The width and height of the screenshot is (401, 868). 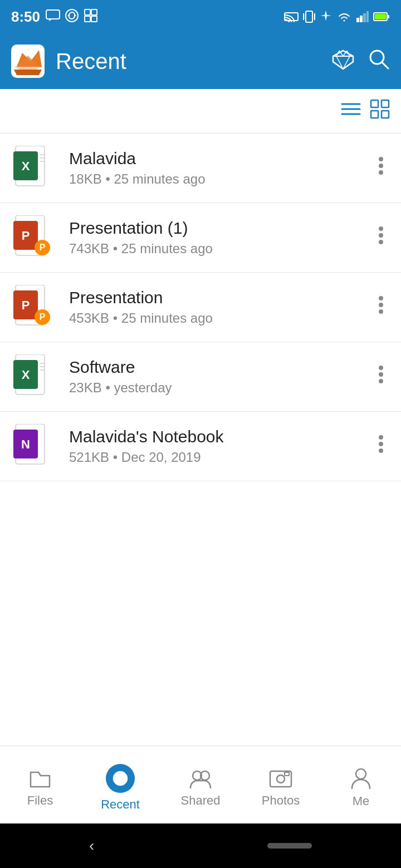 I want to click on file-name: Software, so click(x=221, y=367).